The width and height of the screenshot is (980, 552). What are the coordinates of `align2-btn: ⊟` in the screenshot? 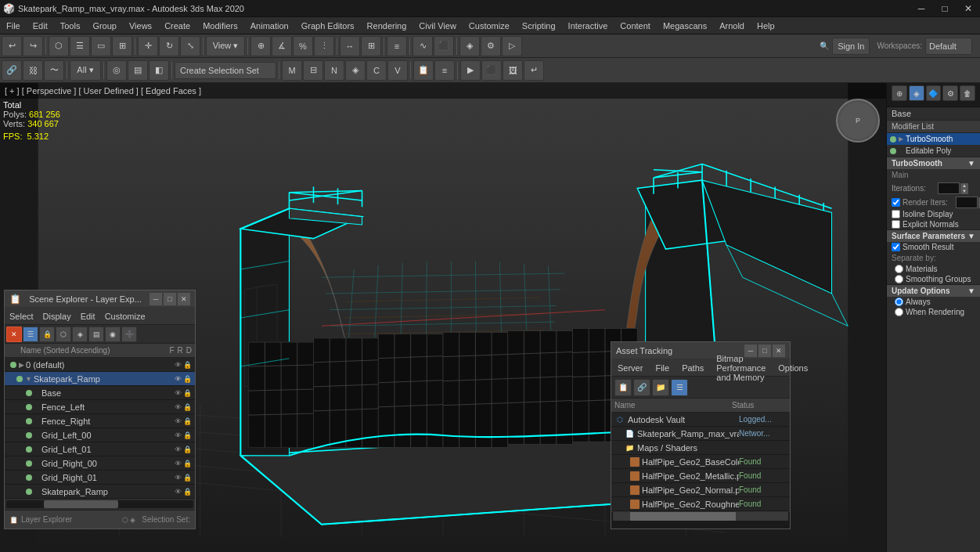 It's located at (313, 70).